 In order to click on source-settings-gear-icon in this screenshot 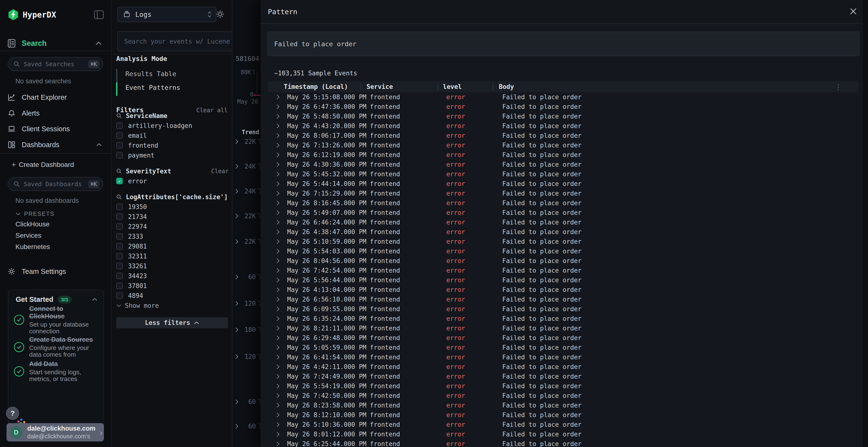, I will do `click(220, 14)`.